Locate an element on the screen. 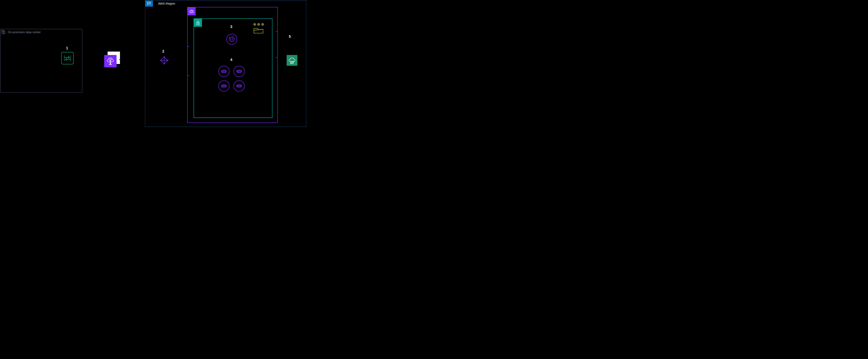 Image resolution: width=868 pixels, height=359 pixels. card-dash is located at coordinates (121, 59).